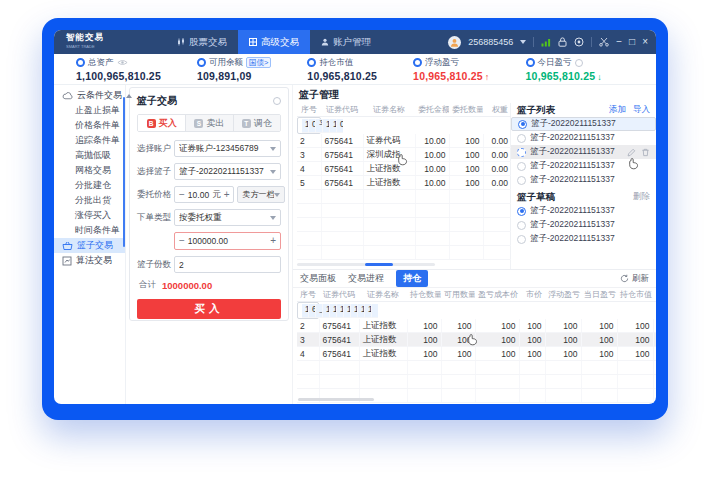 The height and width of the screenshot is (478, 710). What do you see at coordinates (389, 141) in the screenshot?
I see `table-cell: 证券代码` at bounding box center [389, 141].